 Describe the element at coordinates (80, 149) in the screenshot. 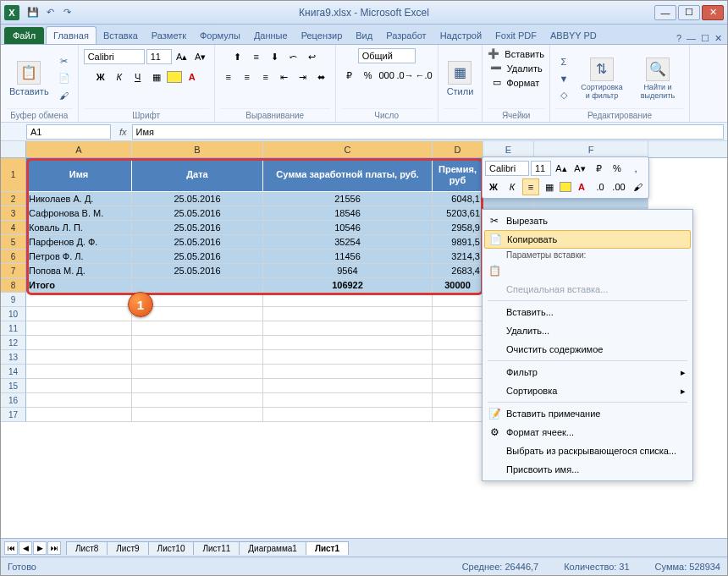

I see `col-header-a: A` at that location.